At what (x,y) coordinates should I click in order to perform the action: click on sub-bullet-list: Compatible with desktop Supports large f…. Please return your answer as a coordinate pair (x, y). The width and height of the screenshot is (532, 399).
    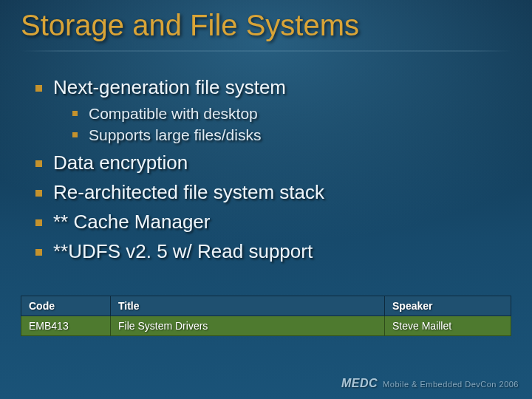
    Looking at the image, I should click on (281, 124).